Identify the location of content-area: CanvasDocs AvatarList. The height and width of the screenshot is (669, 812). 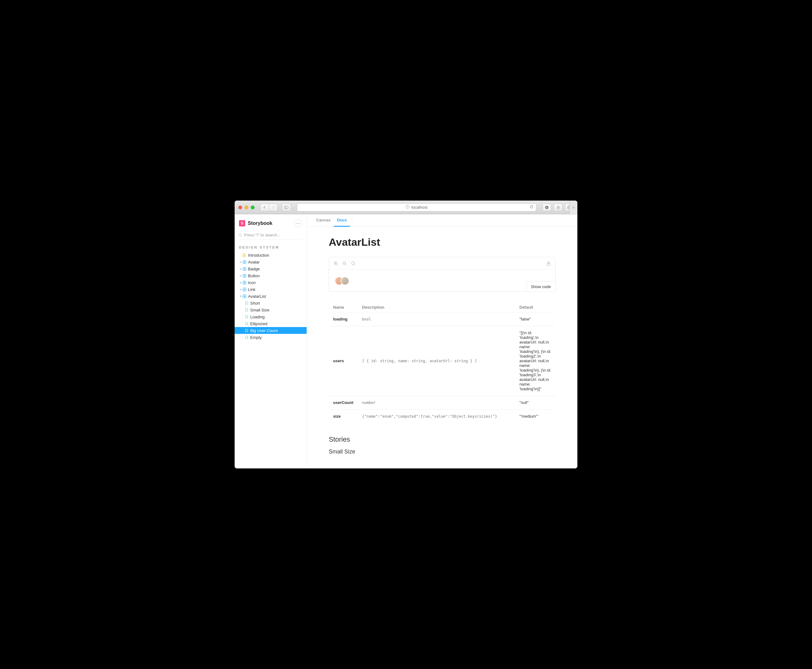
(442, 341).